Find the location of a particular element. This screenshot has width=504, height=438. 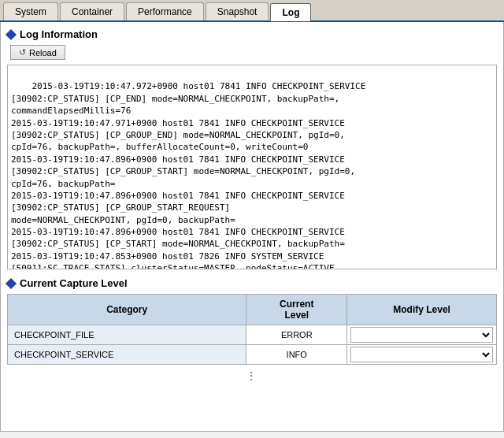

tab-container: Container is located at coordinates (92, 11).